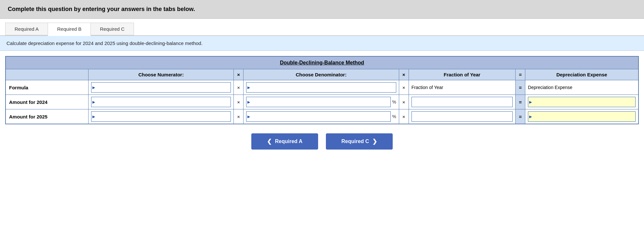 The height and width of the screenshot is (235, 644). I want to click on amount2025-denominator-select, so click(318, 117).